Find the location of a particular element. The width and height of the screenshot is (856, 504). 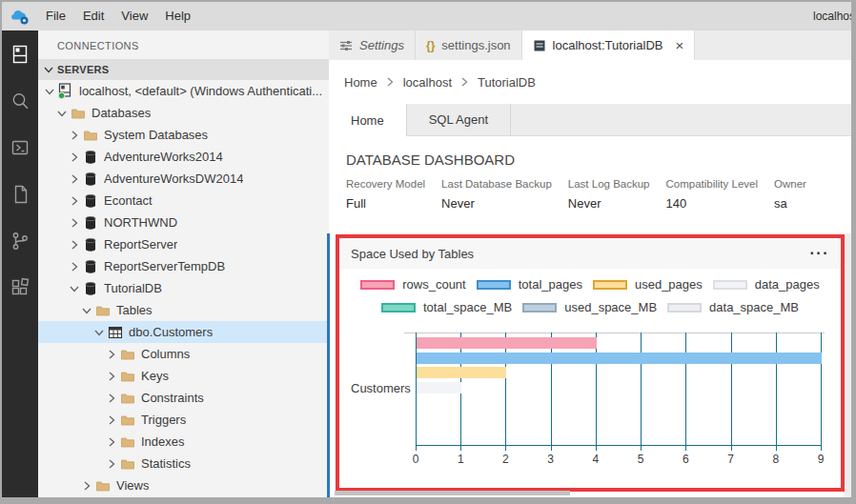

git-branch-icon is located at coordinates (20, 241).